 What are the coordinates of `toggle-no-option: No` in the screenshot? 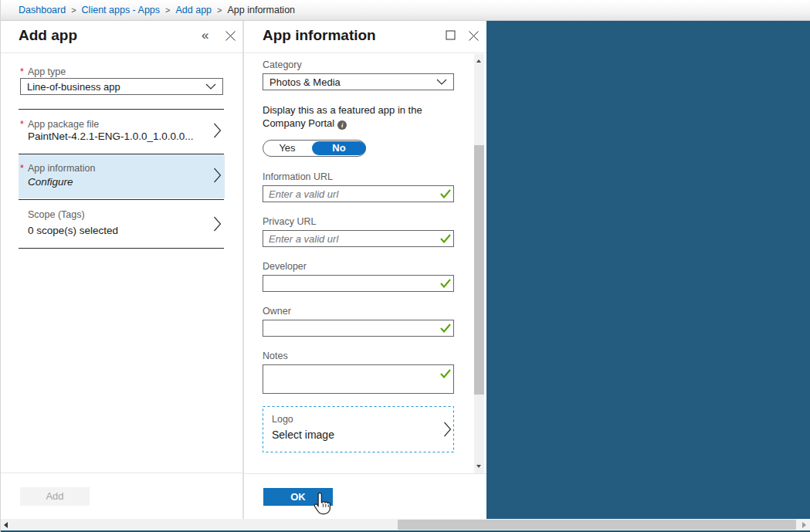 It's located at (339, 148).